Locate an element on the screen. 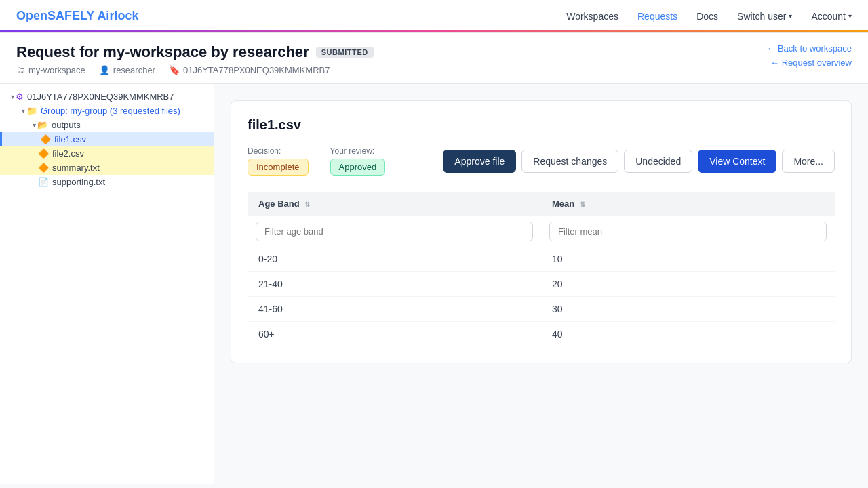 The height and width of the screenshot is (488, 868). approve-file-button: Approve file is located at coordinates (479, 161).